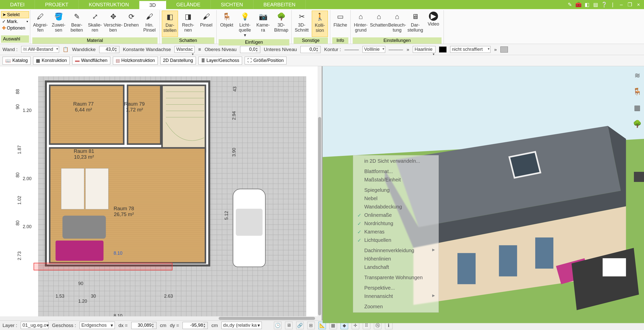 Image resolution: width=644 pixels, height=330 pixels. I want to click on ctx-blattformat: Blattformat..., so click(396, 171).